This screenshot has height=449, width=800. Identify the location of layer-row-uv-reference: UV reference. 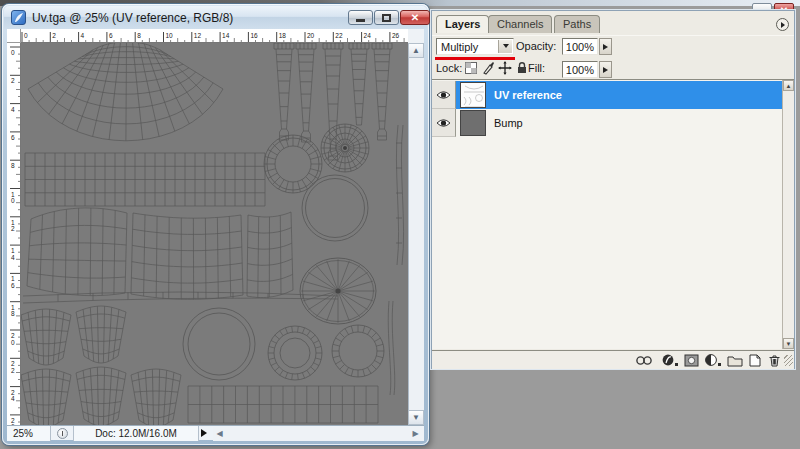
(607, 95).